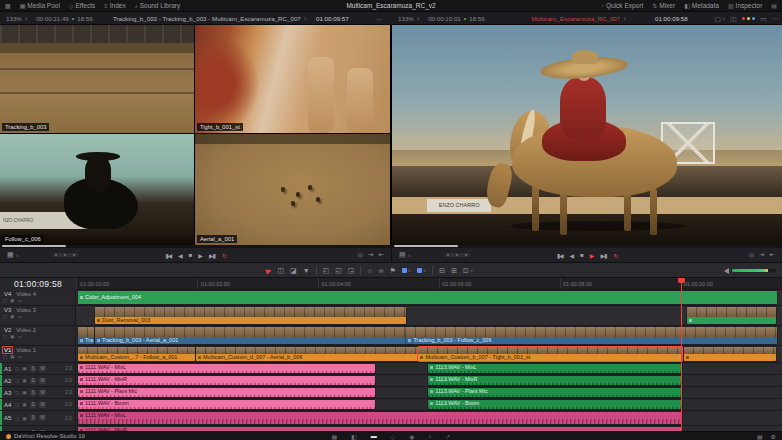 This screenshot has height=440, width=782. What do you see at coordinates (86, 336) in the screenshot?
I see `timeline-clip: Tra..._al` at bounding box center [86, 336].